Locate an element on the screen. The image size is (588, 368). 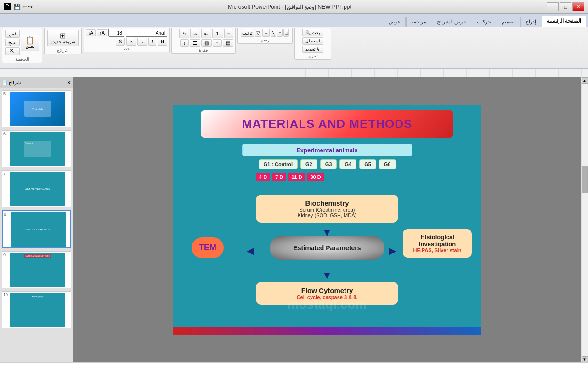
justify-button: ☰ is located at coordinates (195, 43).